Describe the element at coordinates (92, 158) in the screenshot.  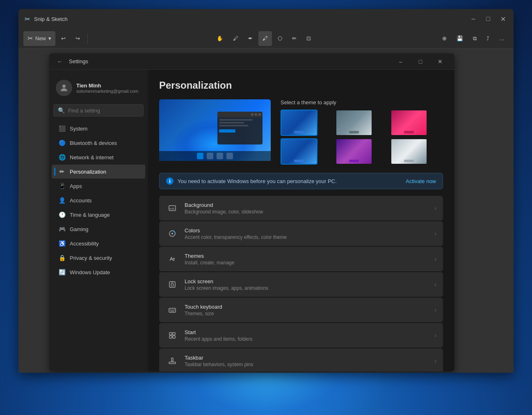
I see `nav-network-label: Network & internet` at that location.